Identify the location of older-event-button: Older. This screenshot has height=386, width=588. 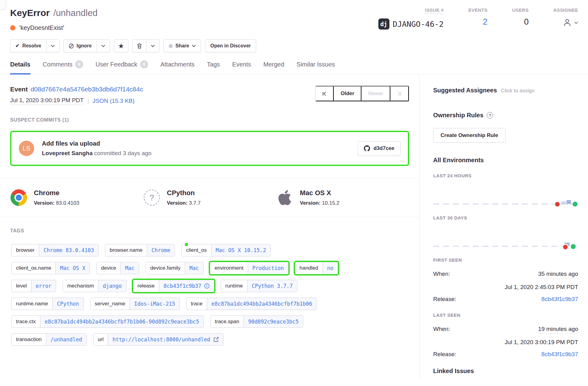
(347, 94).